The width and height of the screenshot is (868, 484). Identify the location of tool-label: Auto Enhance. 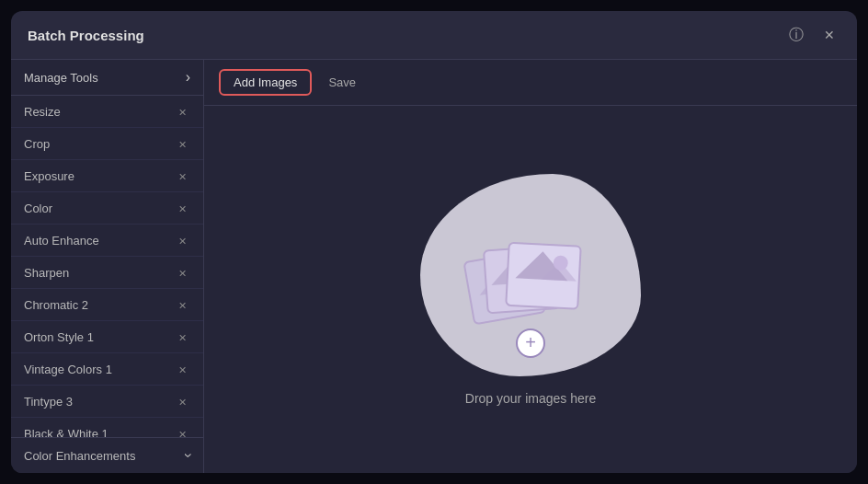
(62, 241).